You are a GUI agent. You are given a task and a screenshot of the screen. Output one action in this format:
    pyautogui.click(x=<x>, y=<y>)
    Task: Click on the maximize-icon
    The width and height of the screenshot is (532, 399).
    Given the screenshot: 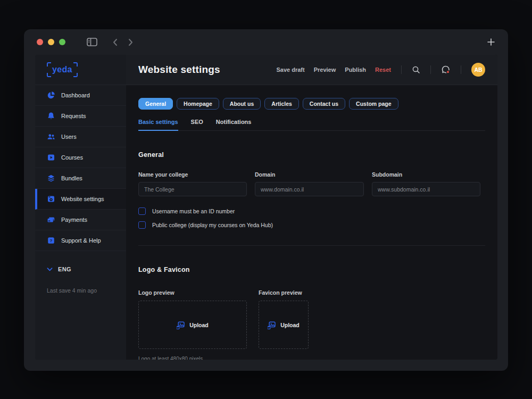 What is the action you would take?
    pyautogui.click(x=62, y=42)
    